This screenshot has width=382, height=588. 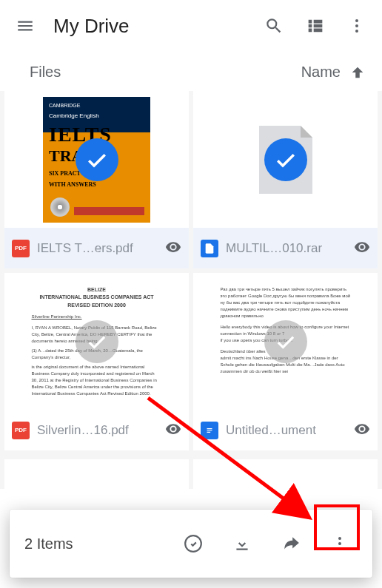 I want to click on file-tile: Раз два три четыре пять 5 вышел зайчик п…, so click(x=286, y=362).